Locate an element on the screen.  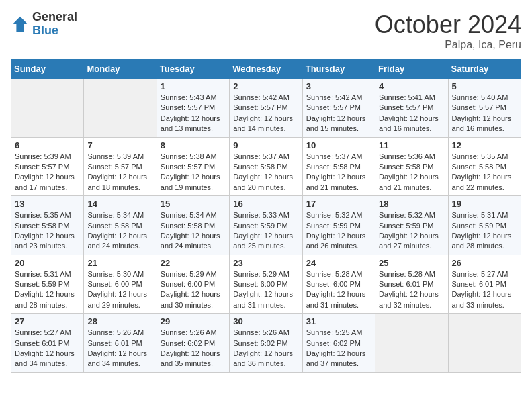
calendar-cell: 9Sunrise: 5:37 AMSunset: 5:58 PMDaylight… is located at coordinates (266, 167).